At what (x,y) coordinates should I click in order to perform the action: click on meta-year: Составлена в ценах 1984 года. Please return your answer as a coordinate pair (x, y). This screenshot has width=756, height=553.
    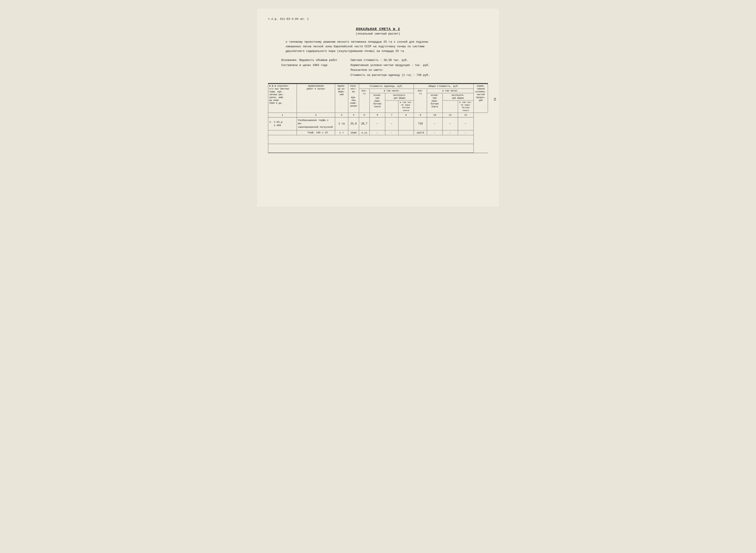
    Looking at the image, I should click on (309, 66).